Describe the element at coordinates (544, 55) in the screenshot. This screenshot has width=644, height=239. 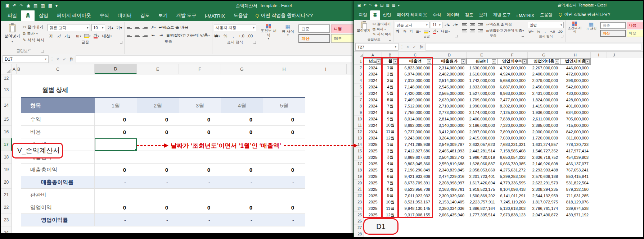
I see `column-header: G` at that location.